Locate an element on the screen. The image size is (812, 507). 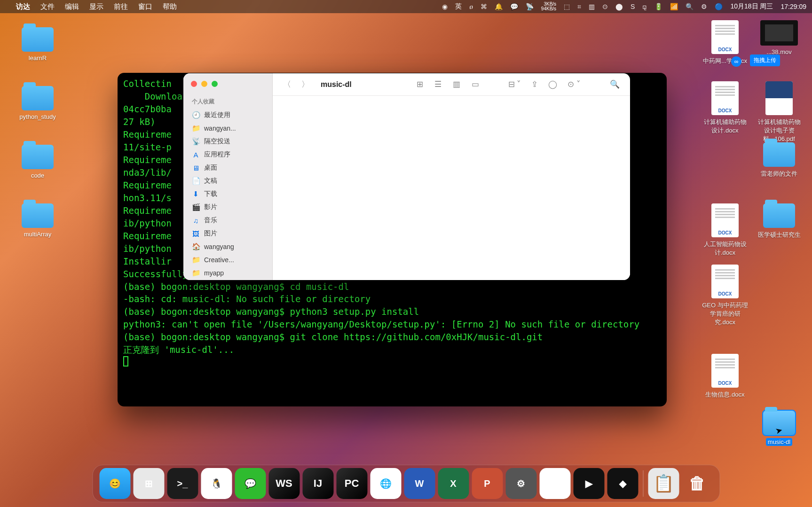
dock-app-powerpoint: P is located at coordinates (487, 484).